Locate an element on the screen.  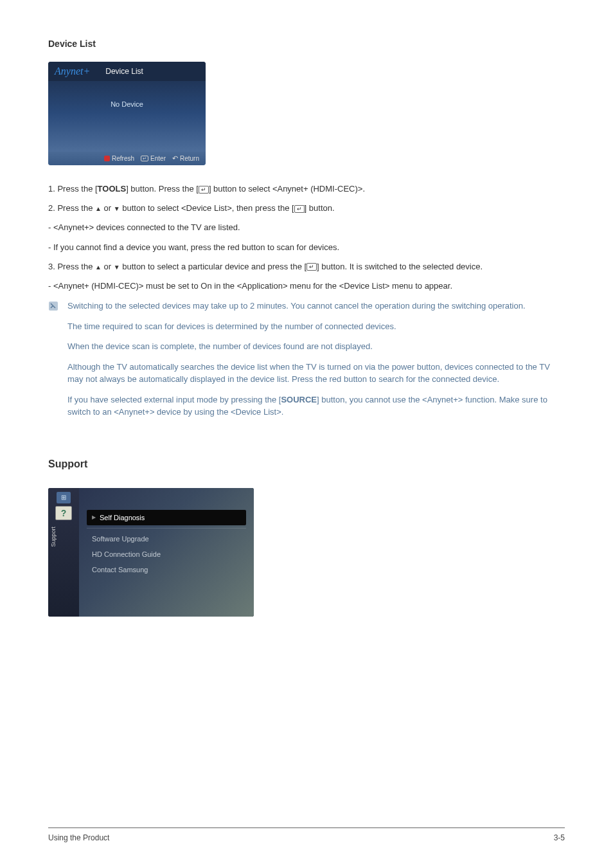
menu-item-contact-samsung: Contact Samsung is located at coordinates (166, 570).